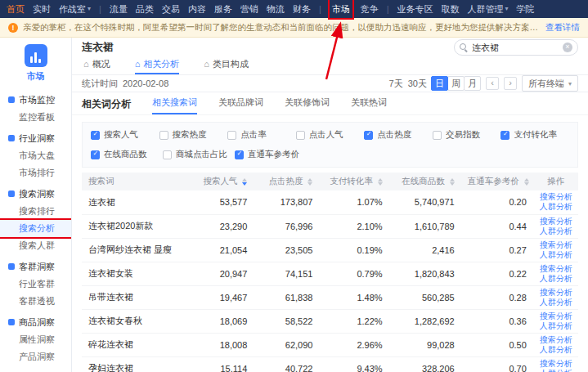  Describe the element at coordinates (135, 298) in the screenshot. I see `cell-keyword: 吊带连衣裙` at that location.